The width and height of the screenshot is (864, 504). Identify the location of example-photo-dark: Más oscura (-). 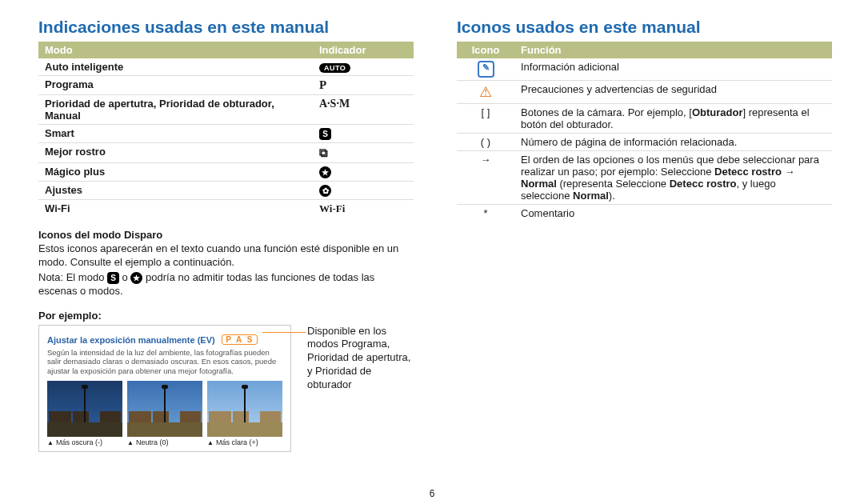
(85, 414).